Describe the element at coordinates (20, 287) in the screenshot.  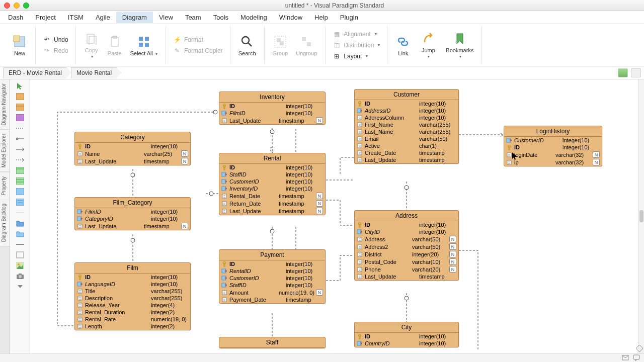
I see `more-tool-icon` at that location.